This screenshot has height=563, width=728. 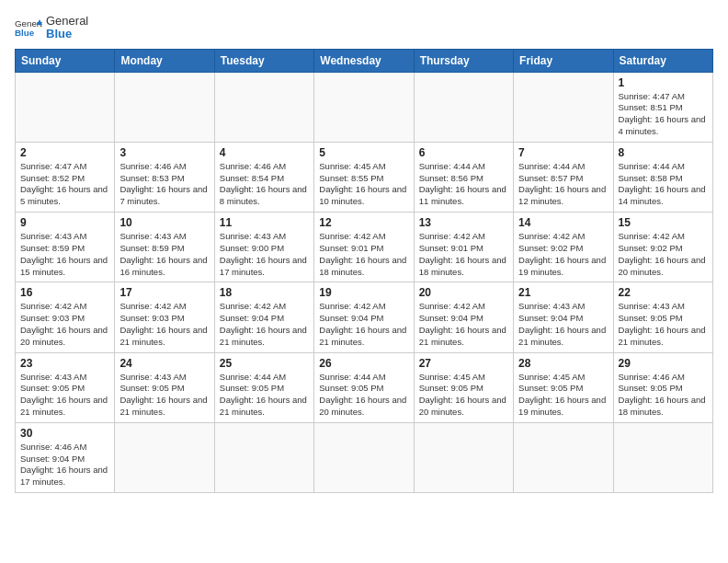 What do you see at coordinates (463, 293) in the screenshot?
I see `day-number: 20` at bounding box center [463, 293].